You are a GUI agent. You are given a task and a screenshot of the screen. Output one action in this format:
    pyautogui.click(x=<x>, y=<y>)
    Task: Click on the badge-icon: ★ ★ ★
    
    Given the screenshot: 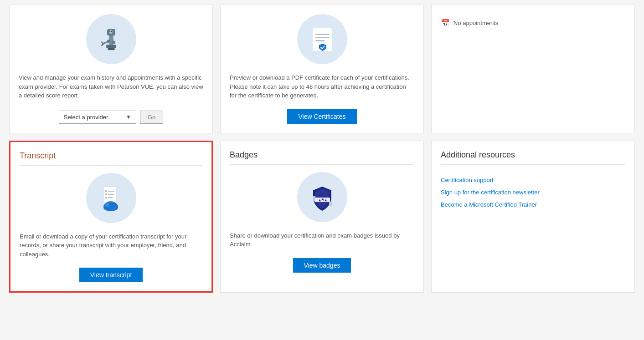 What is the action you would take?
    pyautogui.click(x=322, y=197)
    